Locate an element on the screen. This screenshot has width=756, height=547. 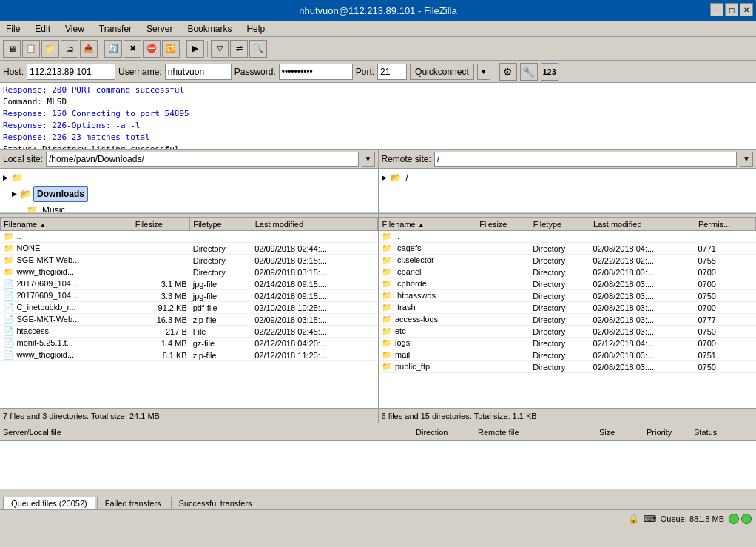
folder-icon: 📁 is located at coordinates (18, 178).